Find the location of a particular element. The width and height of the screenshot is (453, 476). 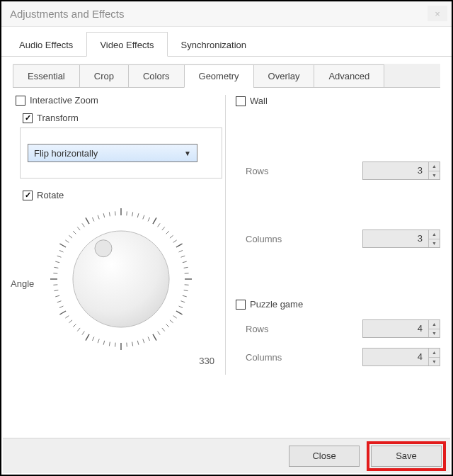

save-button: Save is located at coordinates (406, 456).